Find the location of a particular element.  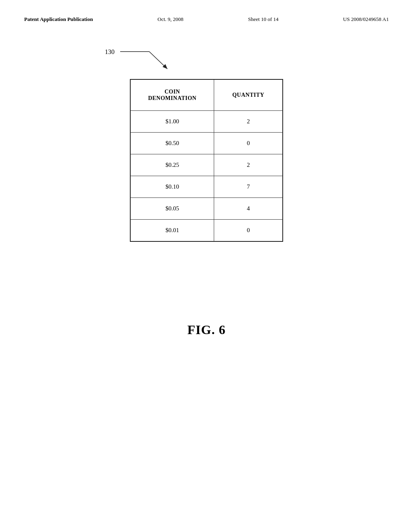

table-body: $1.002$0.500$0.252$0.107$0.054$0.010 is located at coordinates (206, 177).